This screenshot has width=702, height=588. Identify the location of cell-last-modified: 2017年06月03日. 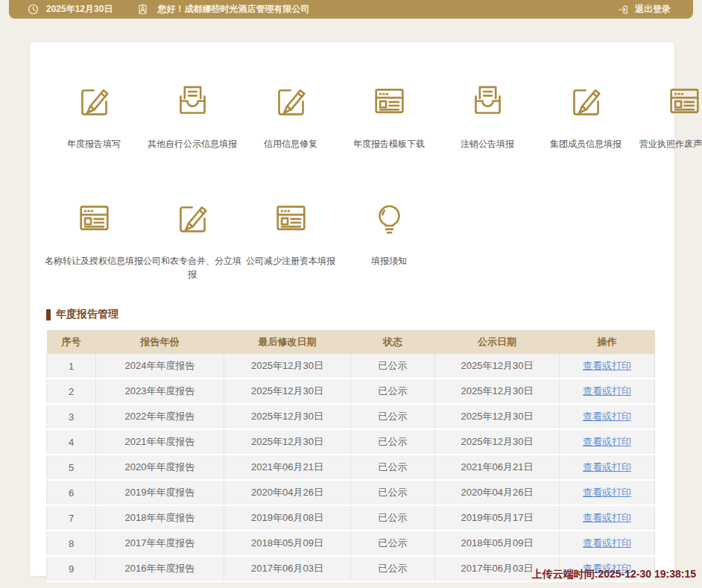
(288, 569).